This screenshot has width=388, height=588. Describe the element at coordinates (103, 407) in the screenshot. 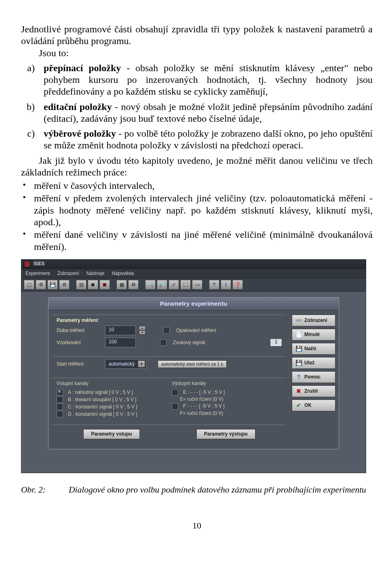

I see `chan-c-label: C : konstantní signál [ 0 V ; 5 V ]` at that location.